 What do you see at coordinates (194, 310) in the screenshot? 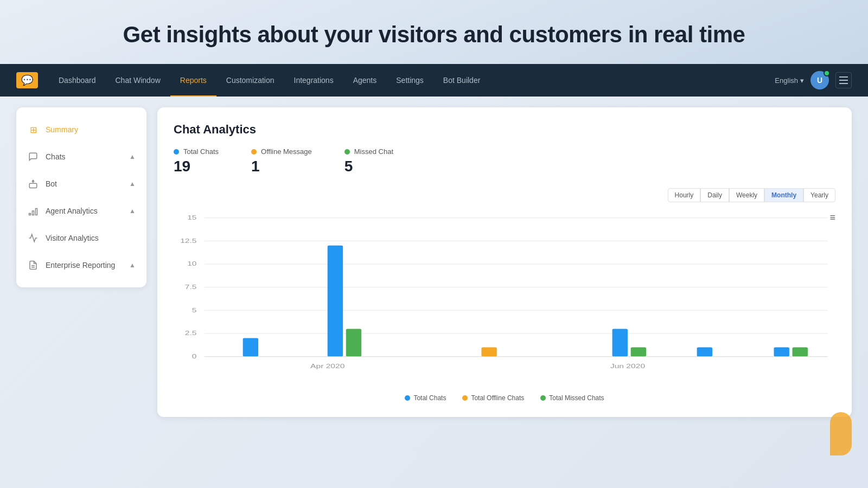
I see `svg-text: 5` at bounding box center [194, 310].